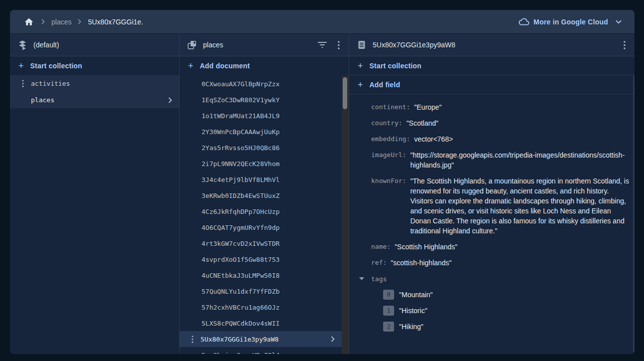 The image size is (644, 361). I want to click on document-row: 57QuQNLYu1dxf7YfFDZb, so click(260, 291).